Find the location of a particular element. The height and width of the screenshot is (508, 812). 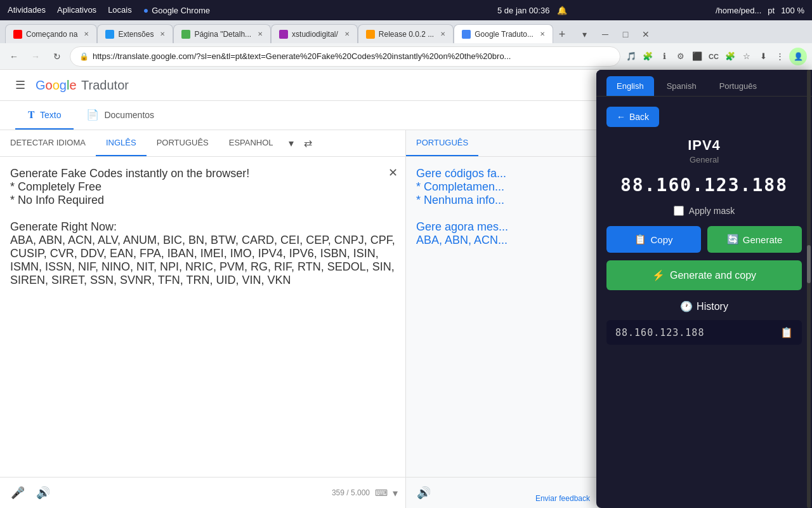

close-window-button: ✕ is located at coordinates (646, 34).